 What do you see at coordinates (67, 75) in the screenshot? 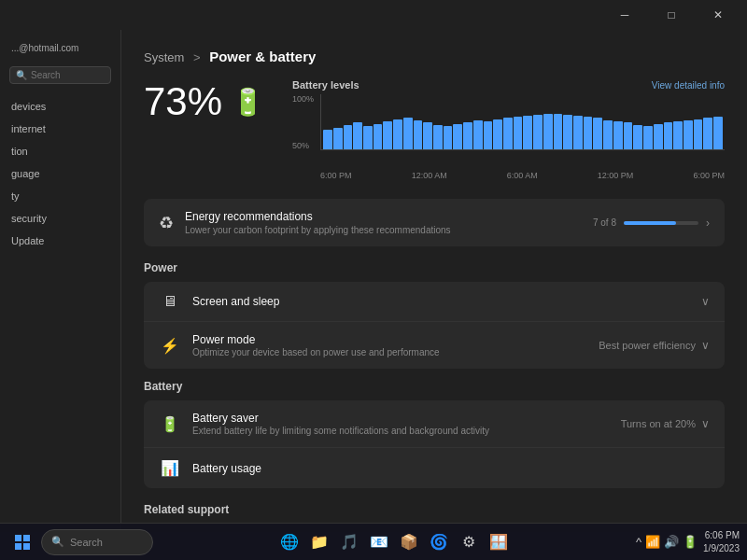
I see `search-input` at bounding box center [67, 75].